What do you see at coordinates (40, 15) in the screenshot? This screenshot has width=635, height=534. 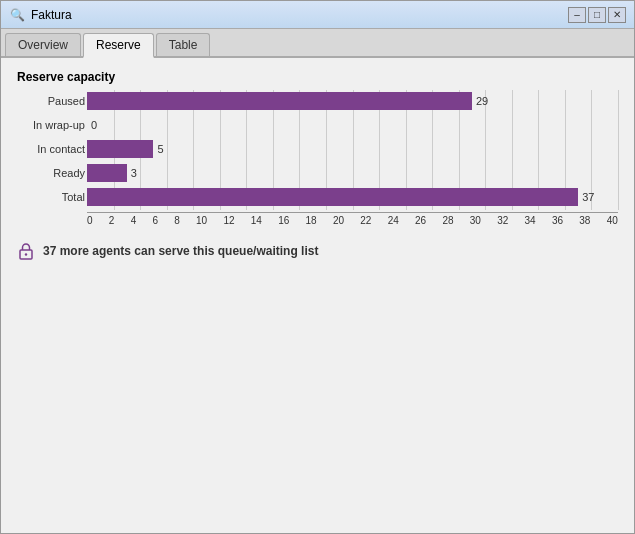 I see `title-bar-left: 🔍 Faktura` at bounding box center [40, 15].